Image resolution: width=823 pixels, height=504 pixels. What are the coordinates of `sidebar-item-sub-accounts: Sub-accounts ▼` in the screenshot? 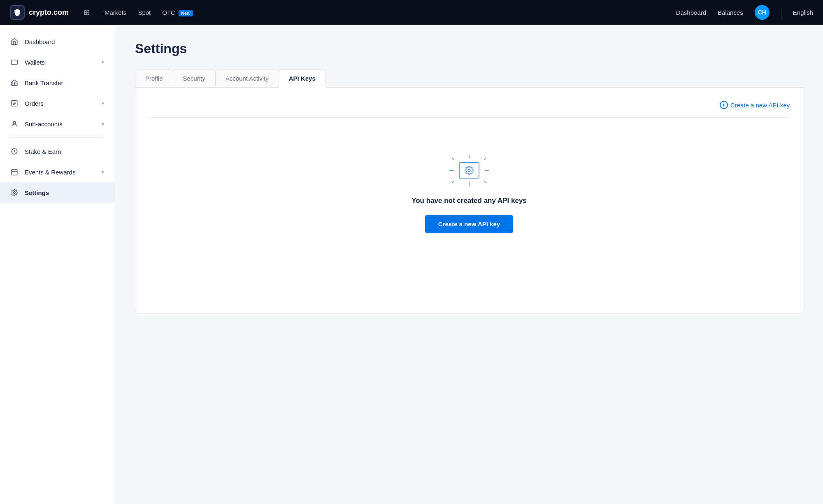 It's located at (58, 124).